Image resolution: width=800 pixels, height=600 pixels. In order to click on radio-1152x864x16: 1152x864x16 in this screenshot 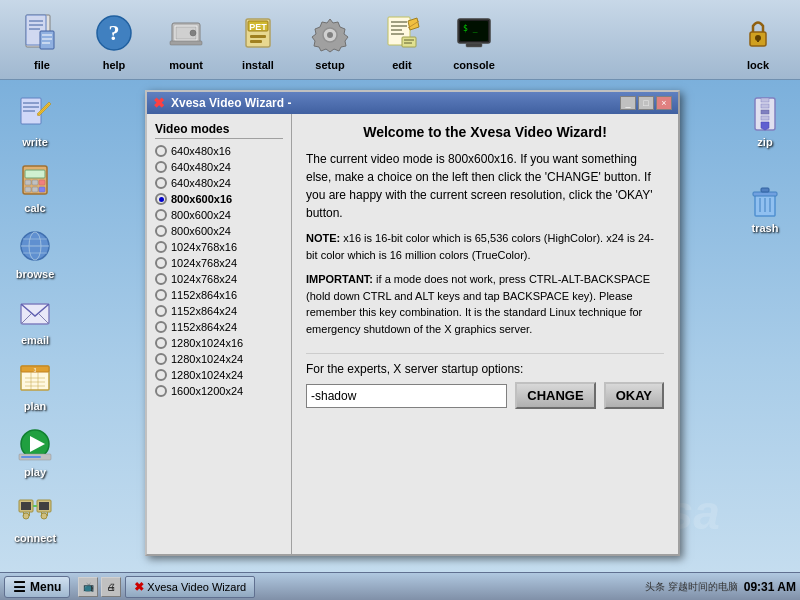, I will do `click(219, 295)`.